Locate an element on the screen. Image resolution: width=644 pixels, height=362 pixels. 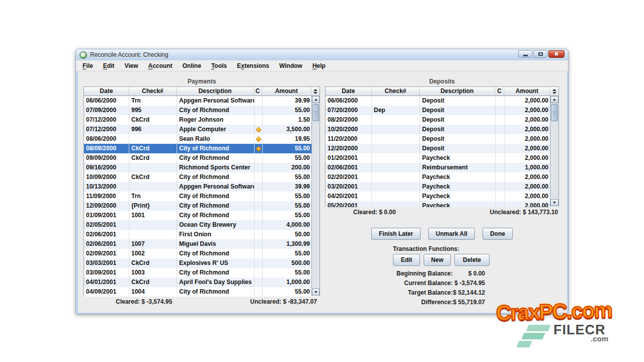
cell-amount: 200.00 is located at coordinates (288, 168).